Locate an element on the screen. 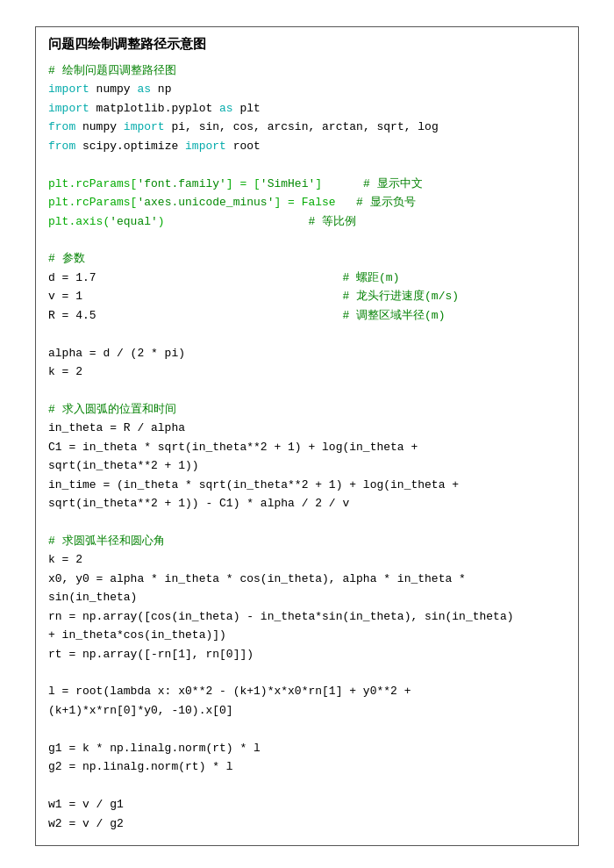 The height and width of the screenshot is (868, 614). code-line-8: plt.rcParams['axes.unicode_minus'] = Fal… is located at coordinates (307, 202).